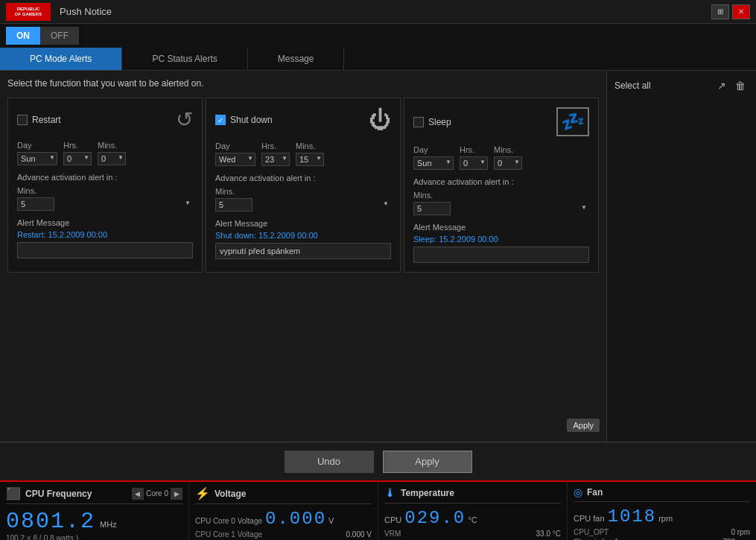 Image resolution: width=756 pixels, height=540 pixels. I want to click on shutdown-hrs-wrapper: 01122223, so click(276, 159).